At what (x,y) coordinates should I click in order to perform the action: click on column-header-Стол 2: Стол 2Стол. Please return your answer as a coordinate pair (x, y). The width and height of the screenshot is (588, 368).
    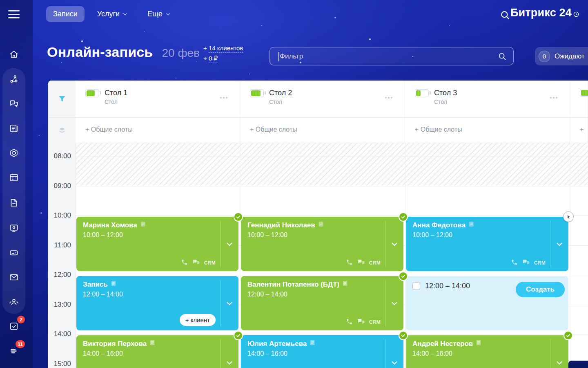
    Looking at the image, I should click on (323, 99).